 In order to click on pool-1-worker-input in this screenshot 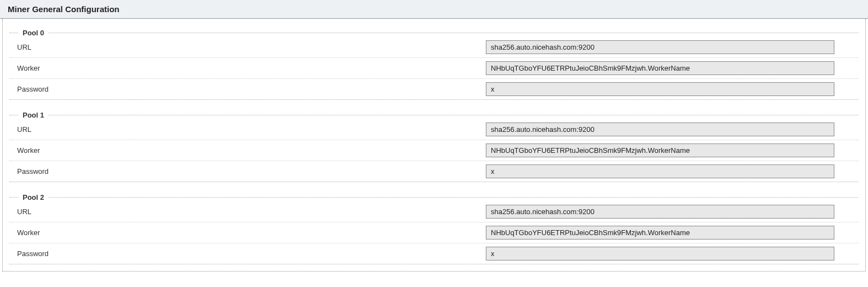, I will do `click(660, 150)`.